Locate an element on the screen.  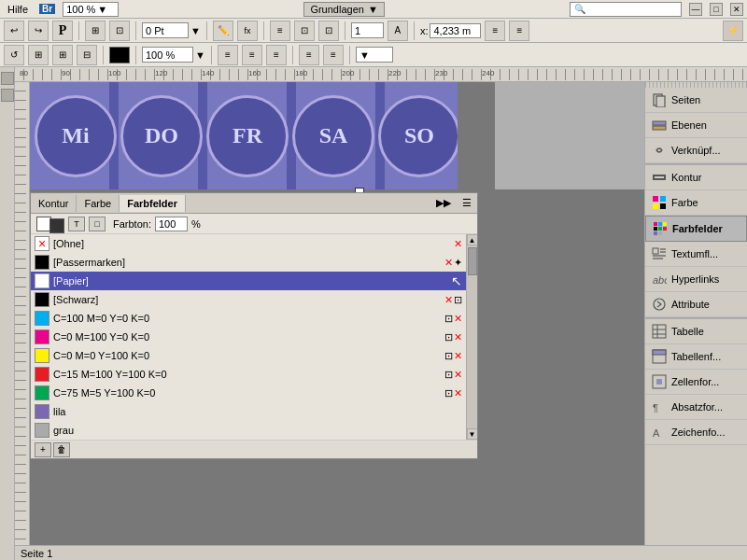
panel-label-zellenfor: Zellenfor... is located at coordinates (695, 382).